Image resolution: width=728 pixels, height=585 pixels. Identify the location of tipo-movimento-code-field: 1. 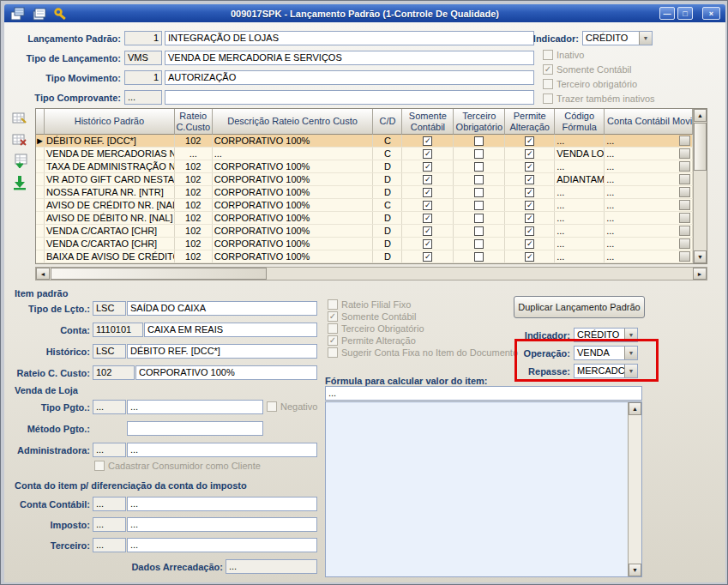
(143, 77).